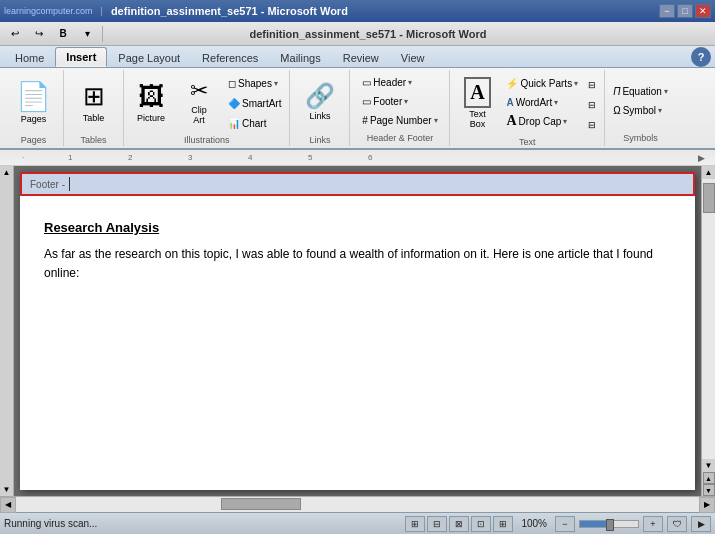  What do you see at coordinates (34, 102) in the screenshot?
I see `pages-button: 📄 Pages` at bounding box center [34, 102].